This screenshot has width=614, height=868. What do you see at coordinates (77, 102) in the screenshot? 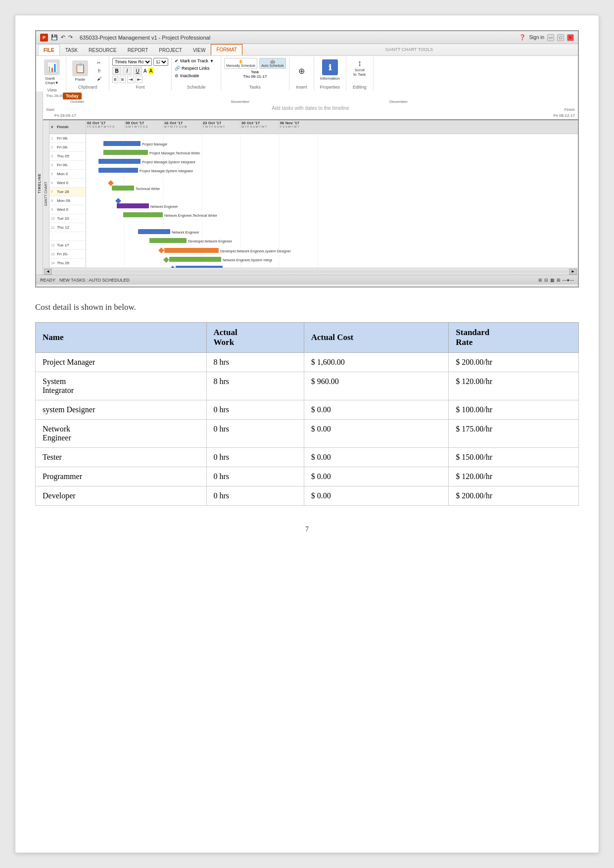
I see `october-label: October` at bounding box center [77, 102].